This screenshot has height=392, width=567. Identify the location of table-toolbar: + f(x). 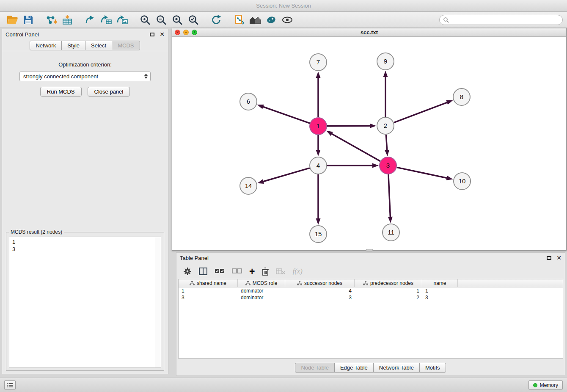
(371, 271).